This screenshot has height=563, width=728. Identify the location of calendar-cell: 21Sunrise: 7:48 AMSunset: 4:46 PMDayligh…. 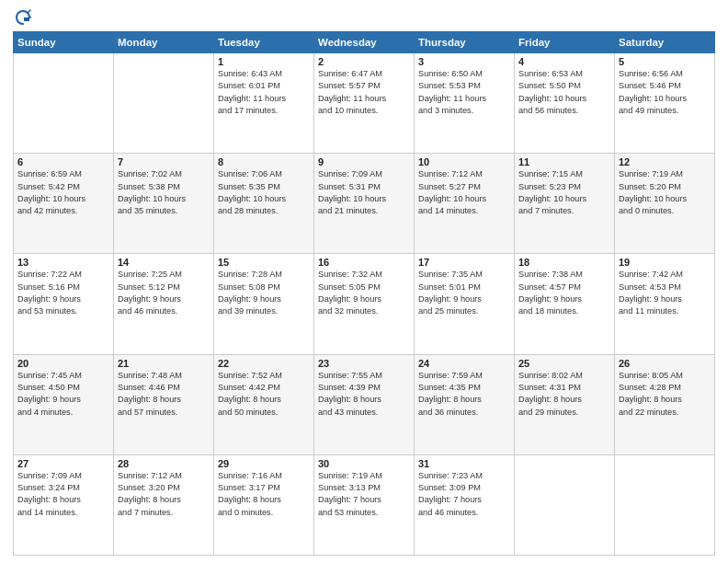
(164, 405).